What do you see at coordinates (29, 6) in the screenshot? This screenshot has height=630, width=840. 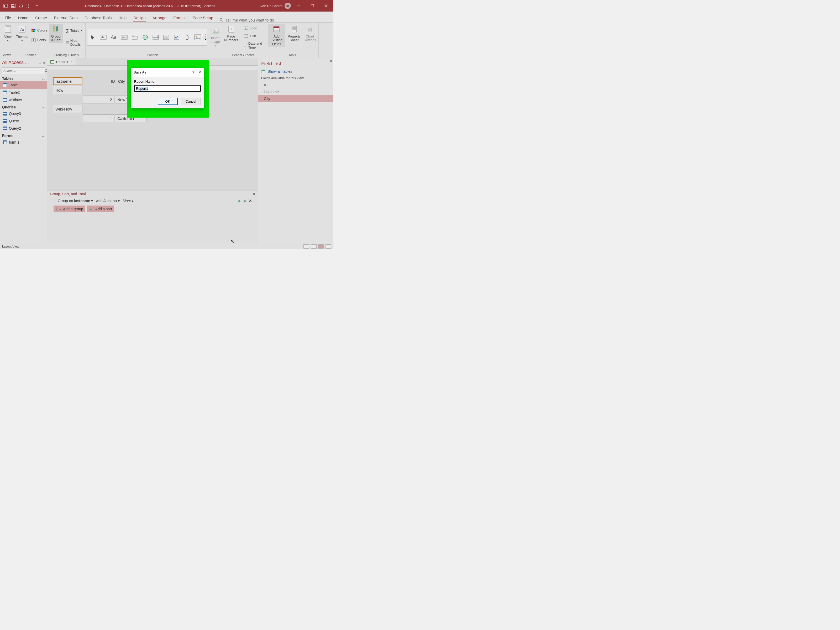 I see `redo-icon` at bounding box center [29, 6].